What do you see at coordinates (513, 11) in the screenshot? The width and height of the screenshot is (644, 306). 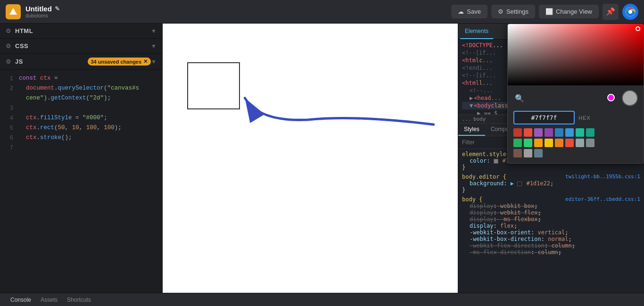 I see `settings-button: ⚙ Settings` at bounding box center [513, 11].